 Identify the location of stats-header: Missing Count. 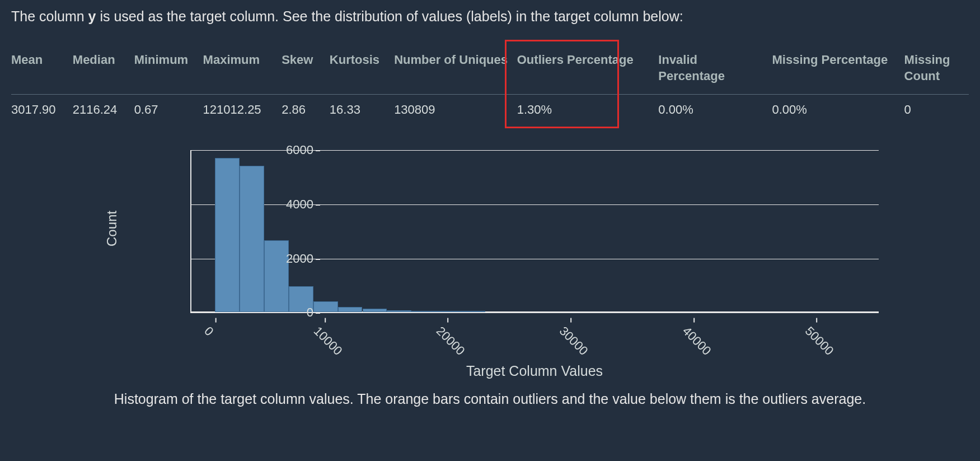
(937, 72).